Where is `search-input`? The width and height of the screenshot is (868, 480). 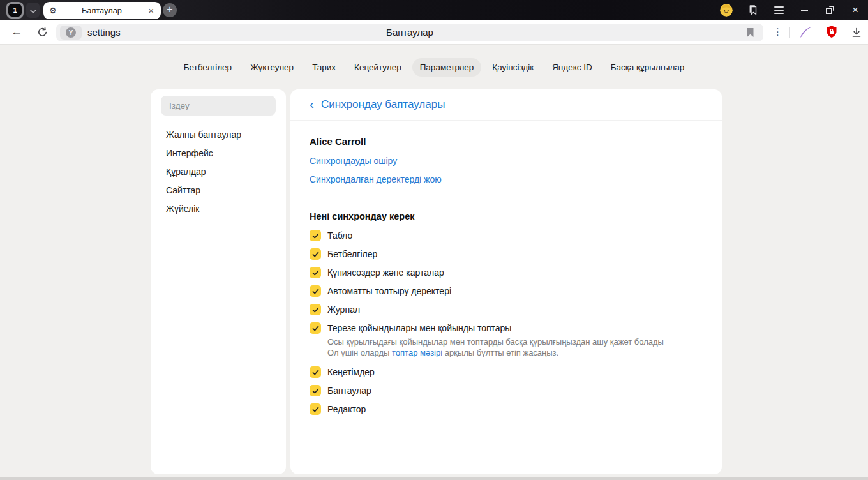
search-input is located at coordinates (218, 106).